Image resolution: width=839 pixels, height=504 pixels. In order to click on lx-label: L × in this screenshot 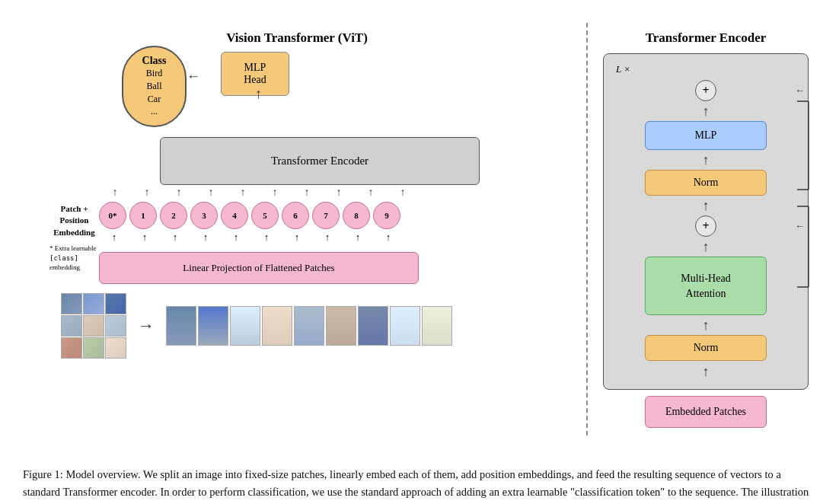, I will do `click(706, 69)`.